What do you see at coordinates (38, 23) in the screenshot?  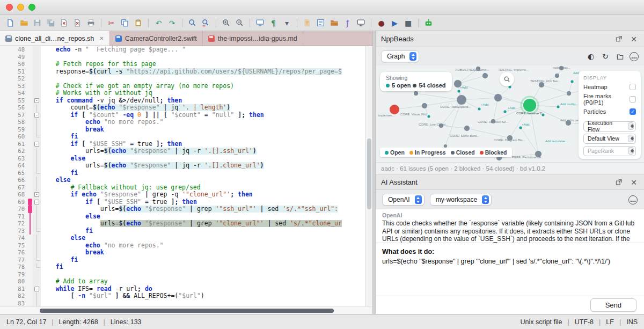 I see `save-file-button` at bounding box center [38, 23].